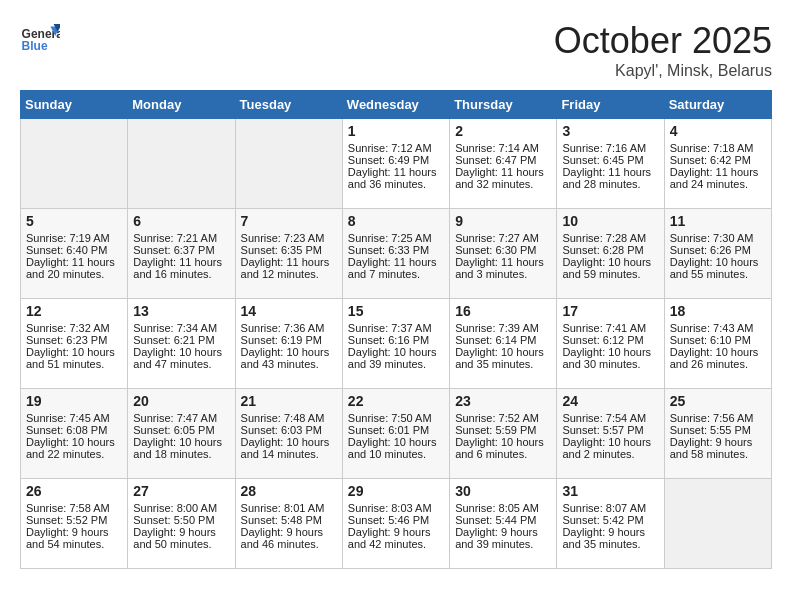 This screenshot has height=612, width=792. Describe the element at coordinates (503, 418) in the screenshot. I see `sunrise-text: Sunrise: 7:52 AM` at that location.